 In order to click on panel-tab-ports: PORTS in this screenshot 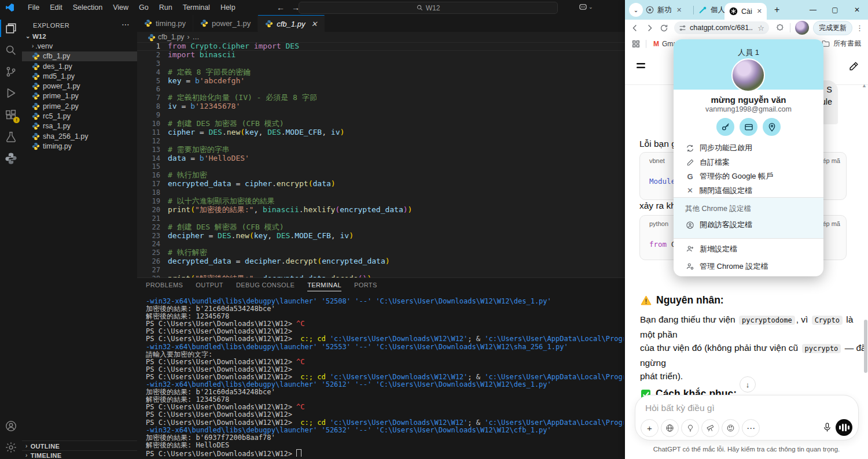, I will do `click(366, 287)`.